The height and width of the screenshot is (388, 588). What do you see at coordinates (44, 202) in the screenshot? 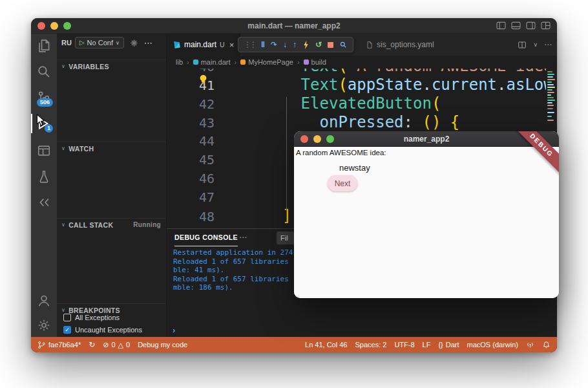
I see `references-chevrons-icon` at bounding box center [44, 202].